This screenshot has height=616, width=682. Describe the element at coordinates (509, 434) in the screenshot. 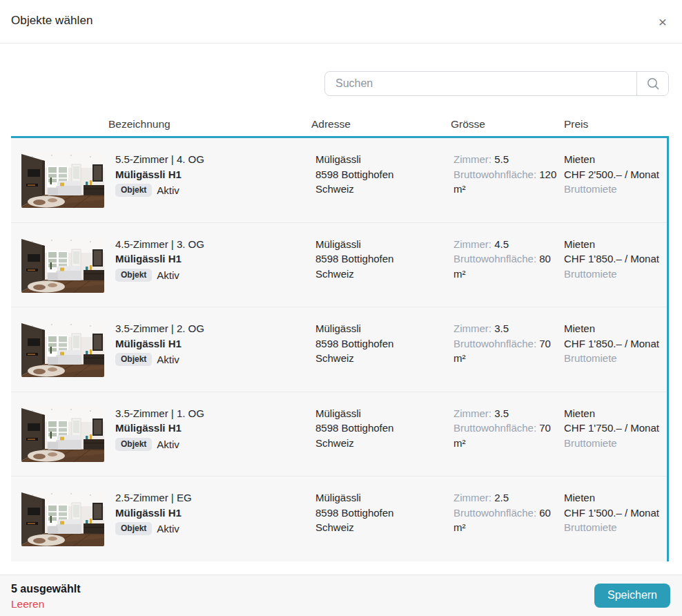

I see `groesse-cell: Zimmer: 3.5 Bruttowohnfläche: 70 m²` at that location.